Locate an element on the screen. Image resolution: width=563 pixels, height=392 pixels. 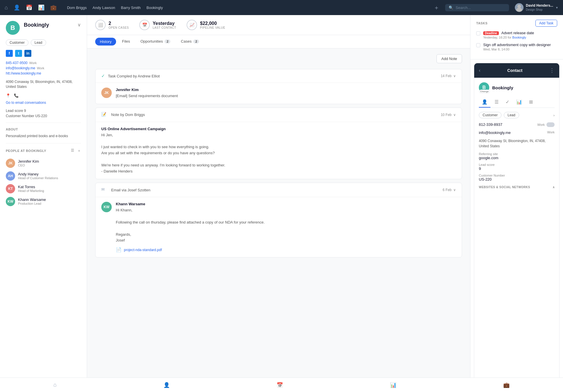
cp-field-right: Work is located at coordinates (546, 125).